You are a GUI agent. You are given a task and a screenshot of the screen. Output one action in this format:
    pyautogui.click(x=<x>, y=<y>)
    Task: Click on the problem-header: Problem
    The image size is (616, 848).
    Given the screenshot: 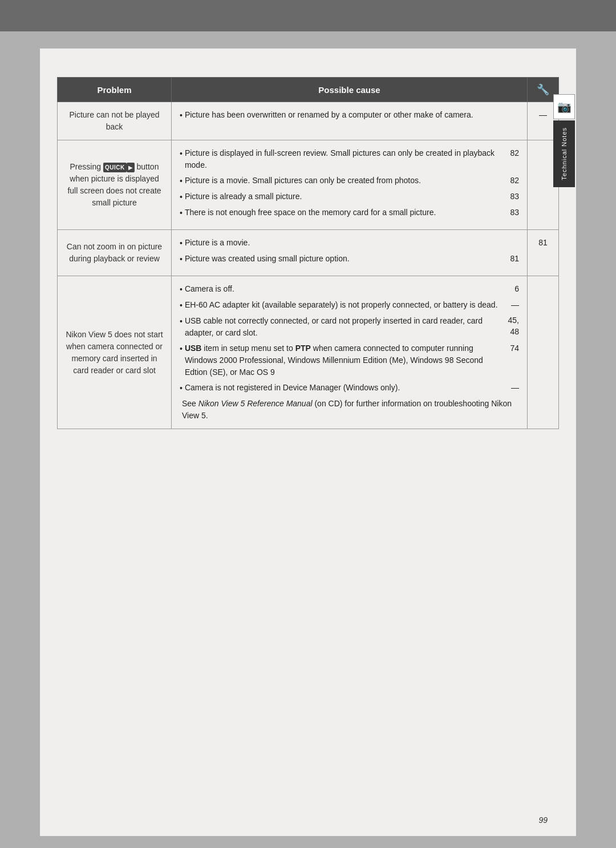 What is the action you would take?
    pyautogui.click(x=115, y=90)
    